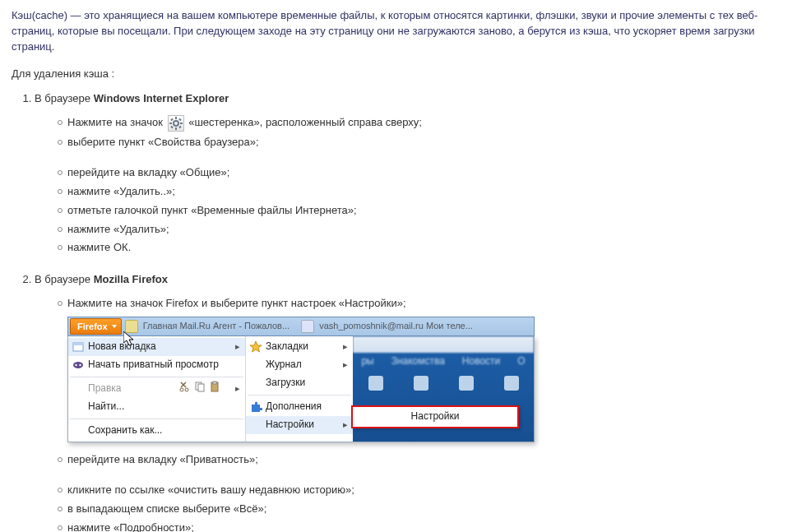 The image size is (792, 532). Describe the element at coordinates (64, 280) in the screenshot. I see `browser-prefix-ff: В браузере` at that location.